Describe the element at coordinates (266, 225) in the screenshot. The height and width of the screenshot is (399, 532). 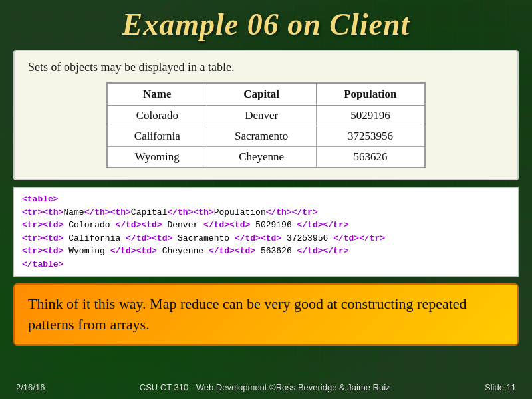
I see `code-line-3: <tr><td> Colorado </td><td> Denver </td>…` at that location.